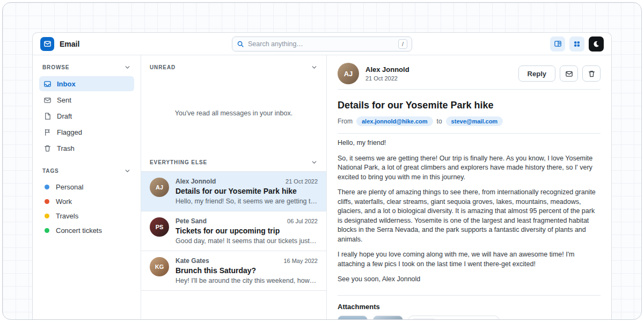 This screenshot has height=322, width=644. I want to click on sidebar-item-label: Draft, so click(64, 116).